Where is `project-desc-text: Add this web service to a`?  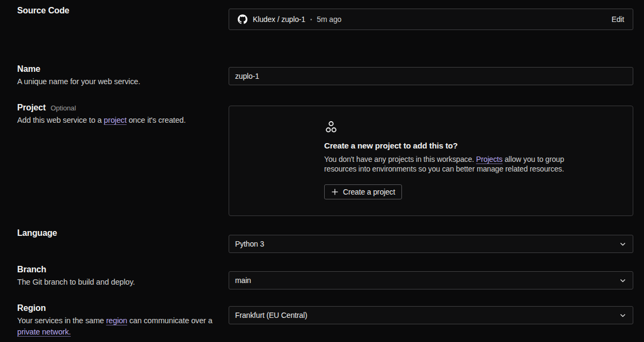 project-desc-text: Add this web service to a is located at coordinates (60, 120).